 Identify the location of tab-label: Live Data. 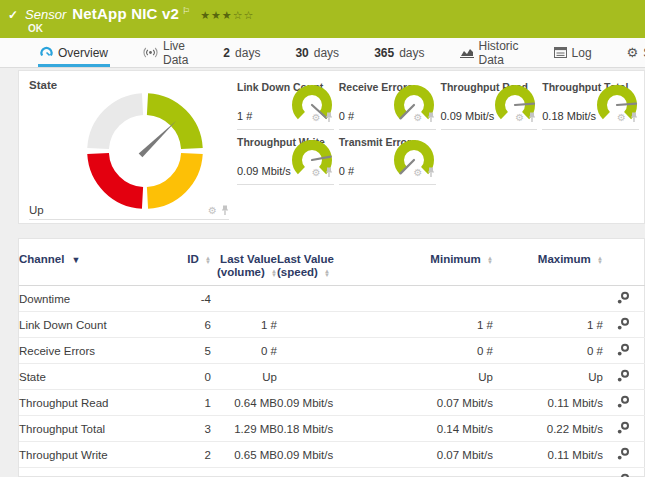
(176, 53).